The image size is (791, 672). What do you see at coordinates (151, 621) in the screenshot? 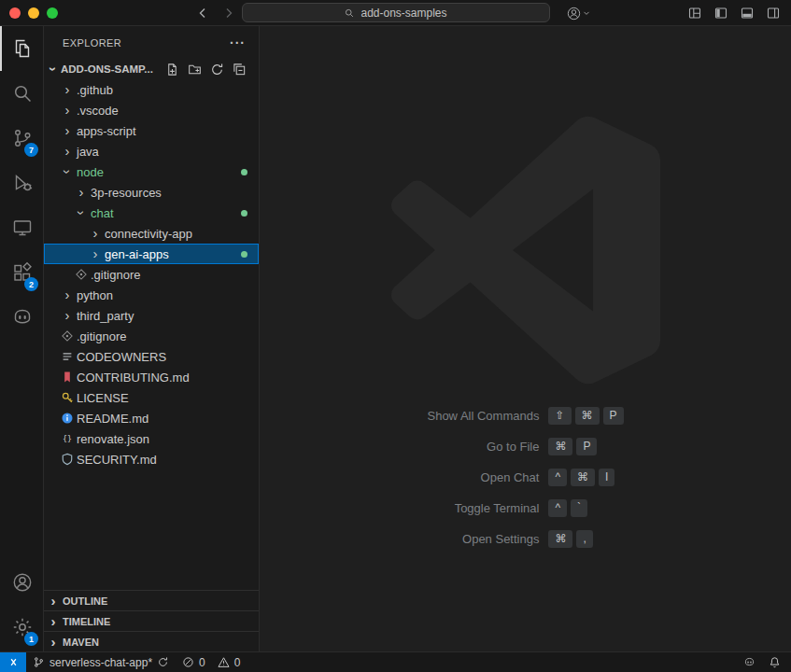
I see `sidebar-sections: ›OUTLINE›TIMELINE›MAVEN` at bounding box center [151, 621].